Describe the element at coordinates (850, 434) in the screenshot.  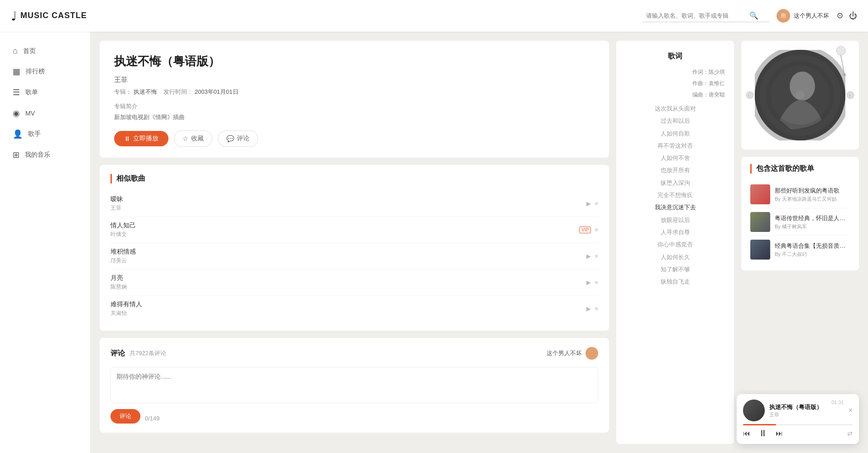
I see `mini-shuffle-button: ⇄` at that location.